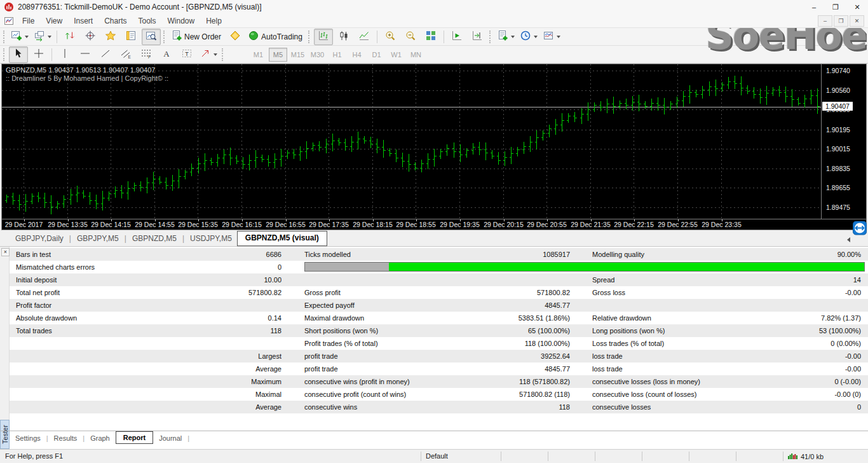  What do you see at coordinates (506, 37) in the screenshot?
I see `indicators-button` at bounding box center [506, 37].